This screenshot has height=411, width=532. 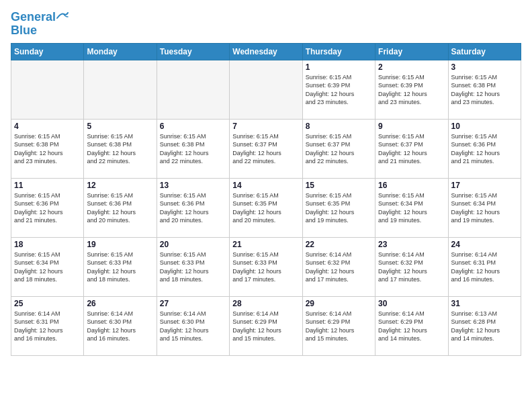 What do you see at coordinates (47, 185) in the screenshot?
I see `day-number: 11` at bounding box center [47, 185].